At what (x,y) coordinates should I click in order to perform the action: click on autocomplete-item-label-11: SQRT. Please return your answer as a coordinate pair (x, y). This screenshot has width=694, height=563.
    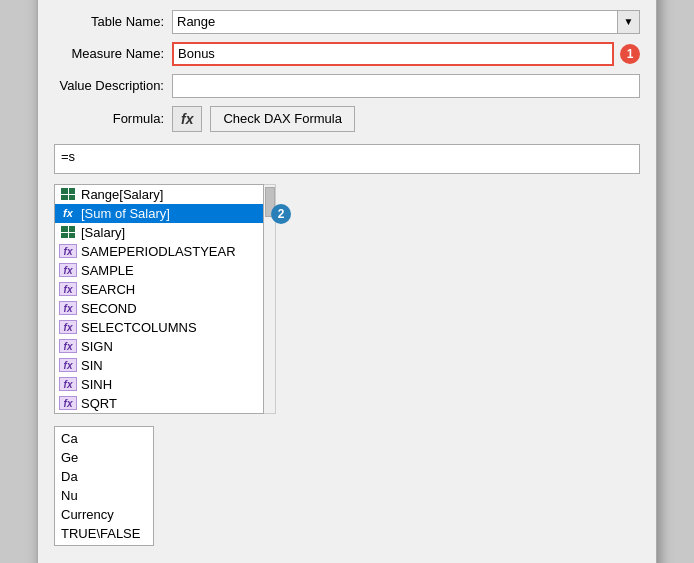
    Looking at the image, I should click on (99, 404).